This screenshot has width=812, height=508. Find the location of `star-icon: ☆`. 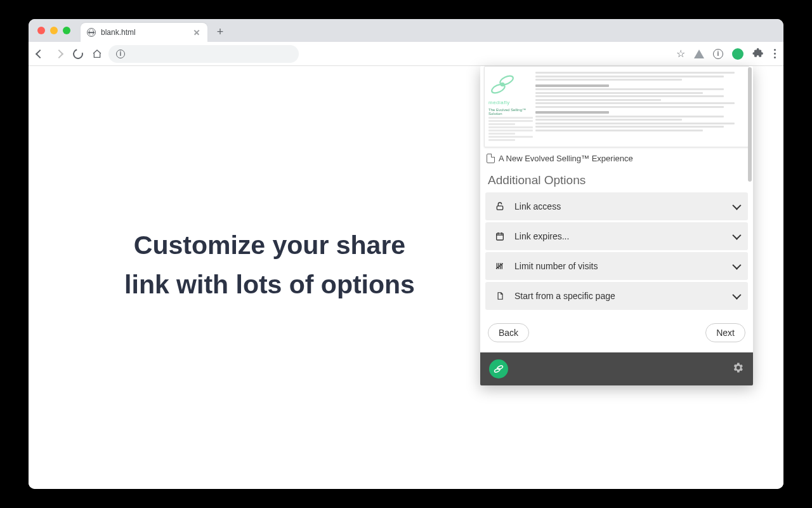

star-icon: ☆ is located at coordinates (681, 53).